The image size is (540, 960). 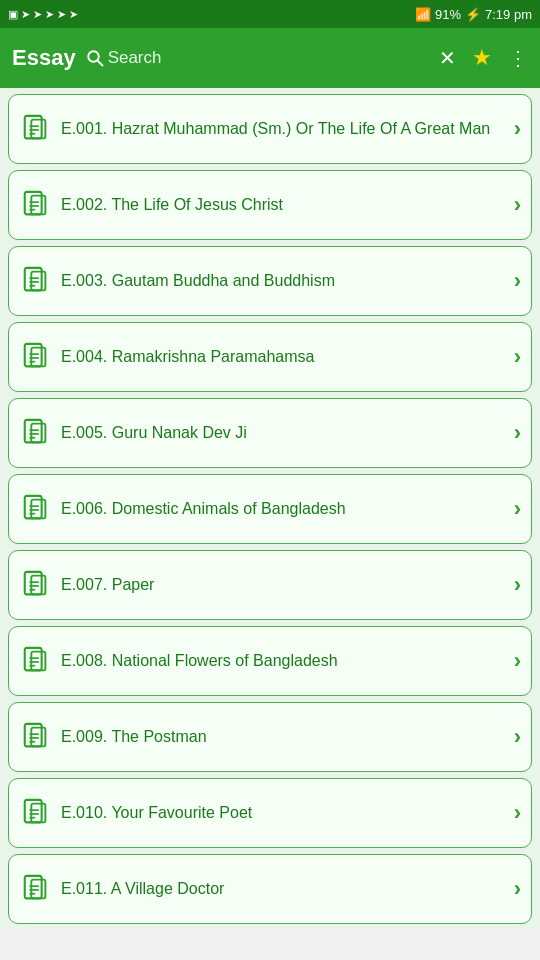 What do you see at coordinates (288, 586) in the screenshot?
I see `item-label: E.007. Paper` at bounding box center [288, 586].